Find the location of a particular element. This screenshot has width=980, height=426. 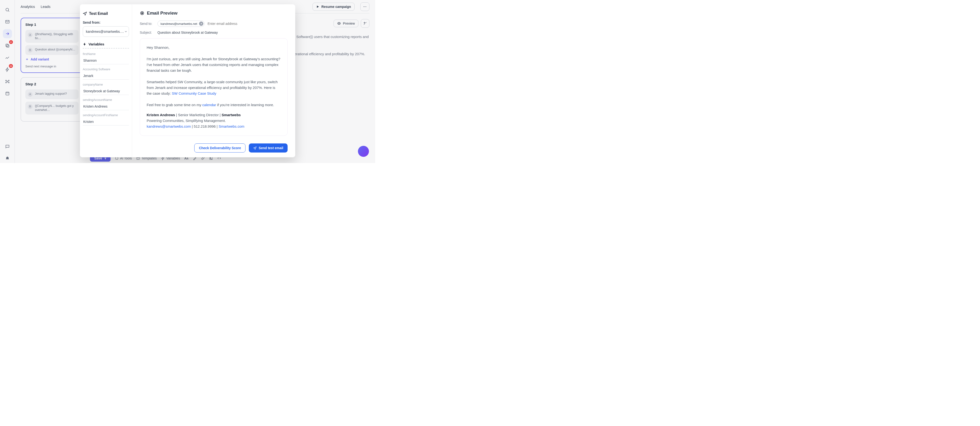

modal-title: Test Email is located at coordinates (106, 14).